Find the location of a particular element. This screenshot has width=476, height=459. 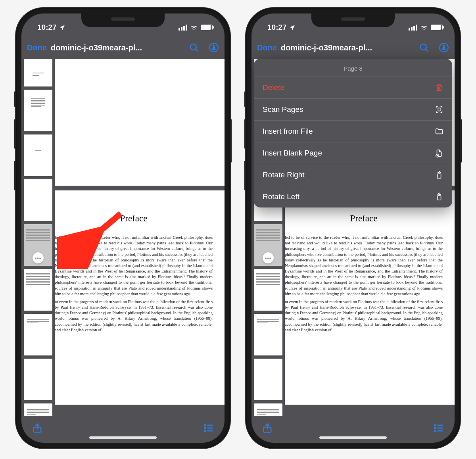

thumbnail-sidebar: ••• is located at coordinates (38, 237).